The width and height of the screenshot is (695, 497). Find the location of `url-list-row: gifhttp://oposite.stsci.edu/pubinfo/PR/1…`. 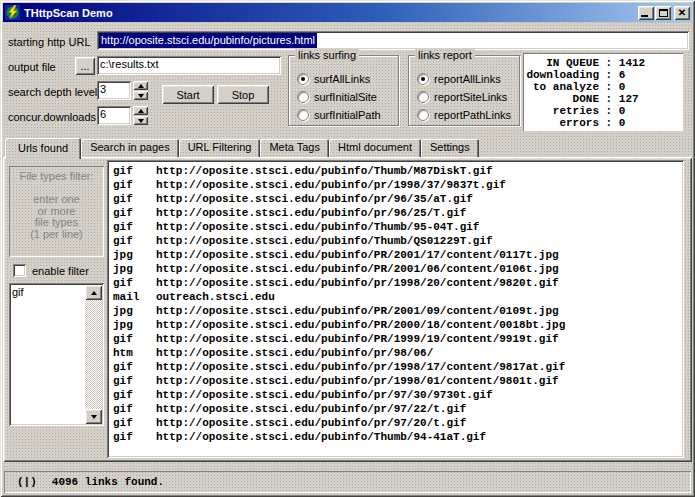

url-list-row: gifhttp://oposite.stsci.edu/pubinfo/PR/1… is located at coordinates (398, 339).